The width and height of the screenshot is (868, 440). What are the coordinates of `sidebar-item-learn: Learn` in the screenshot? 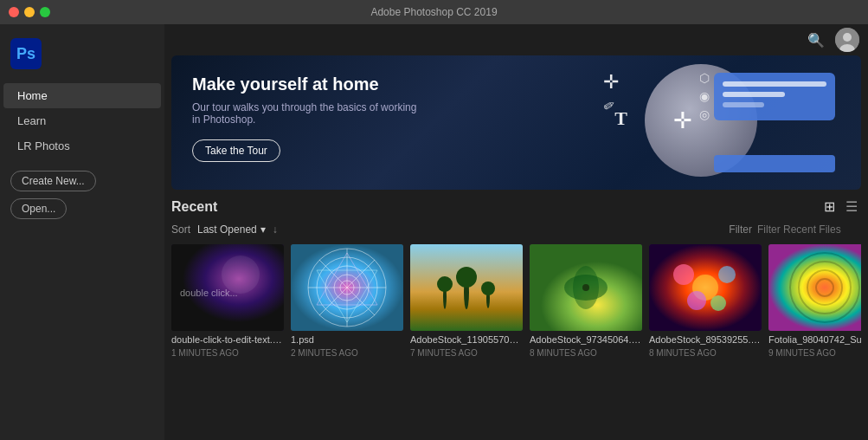 It's located at (82, 121).